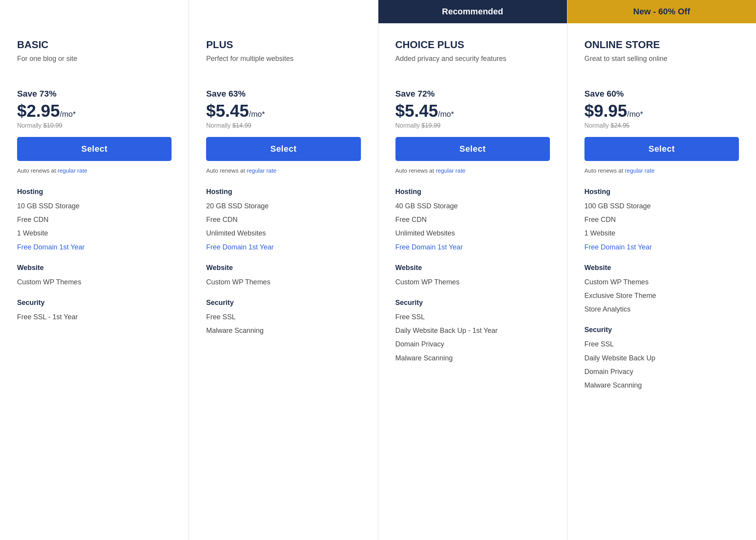  Describe the element at coordinates (72, 171) in the screenshot. I see `regular-rate-link-basic: regular rate` at that location.